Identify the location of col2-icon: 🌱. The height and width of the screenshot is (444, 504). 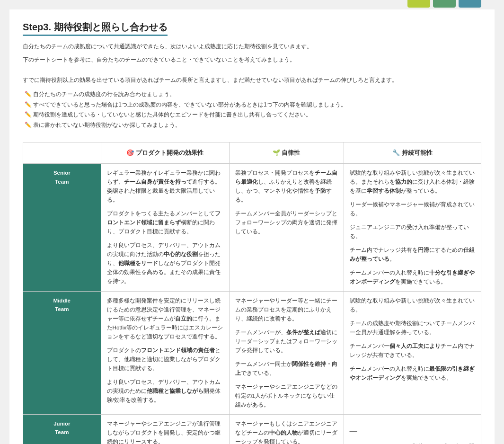
(277, 152).